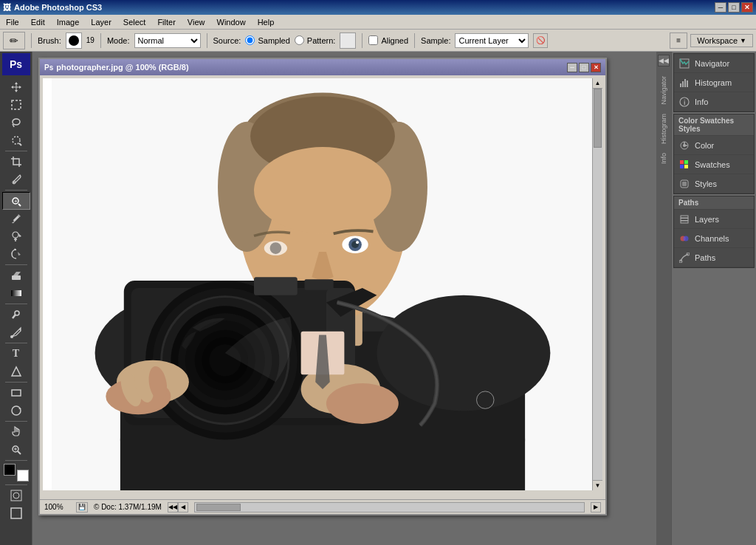 This screenshot has width=756, height=545. What do you see at coordinates (196, 22) in the screenshot?
I see `menu-view: View` at bounding box center [196, 22].